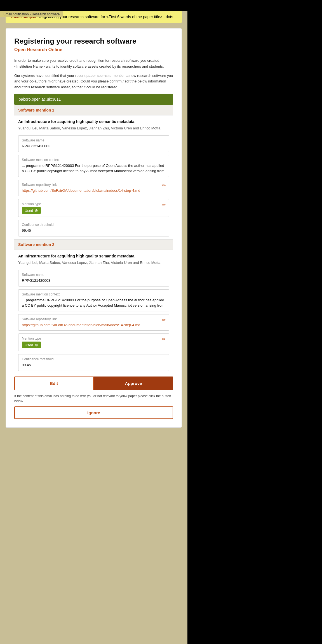 The width and height of the screenshot is (322, 644). I want to click on edit-button: Edit, so click(54, 383).